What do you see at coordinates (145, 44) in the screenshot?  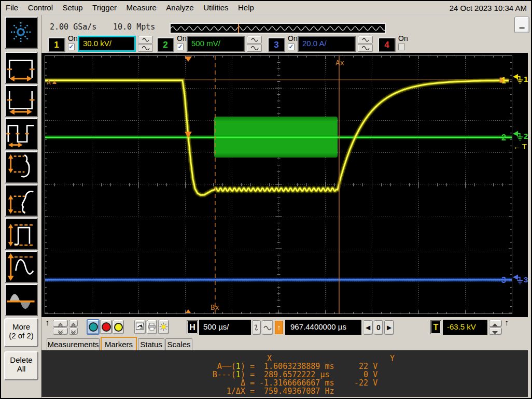 I see `channel-1-scale-spinners` at bounding box center [145, 44].